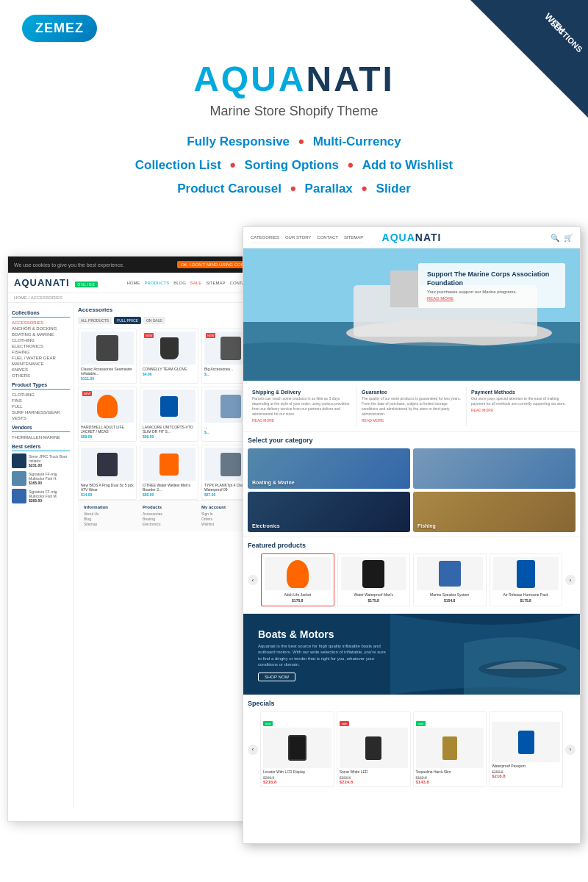 This screenshot has width=588, height=882. Describe the element at coordinates (60, 28) in the screenshot. I see `zemez-logo: ZEMEZ` at that location.